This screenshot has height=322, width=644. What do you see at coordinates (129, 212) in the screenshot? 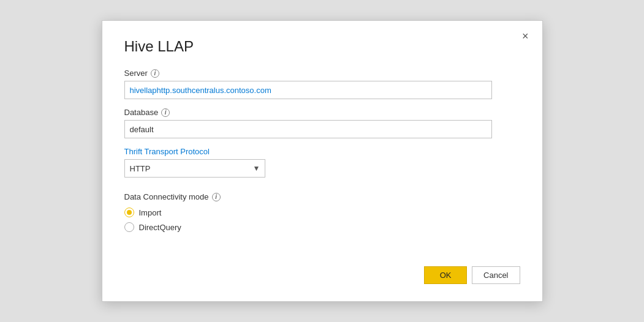
I see `radio-import-dot` at bounding box center [129, 212].